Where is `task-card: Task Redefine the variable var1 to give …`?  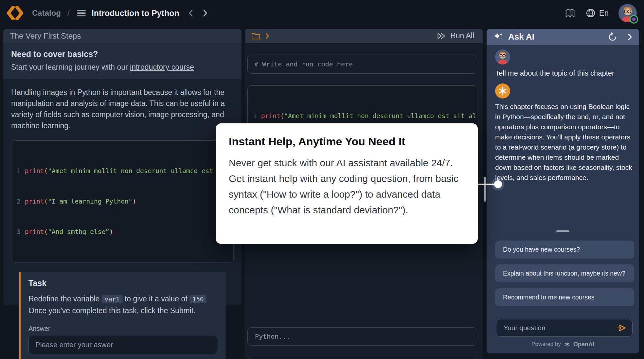 task-card: Task Redefine the variable var1 to give … is located at coordinates (122, 315).